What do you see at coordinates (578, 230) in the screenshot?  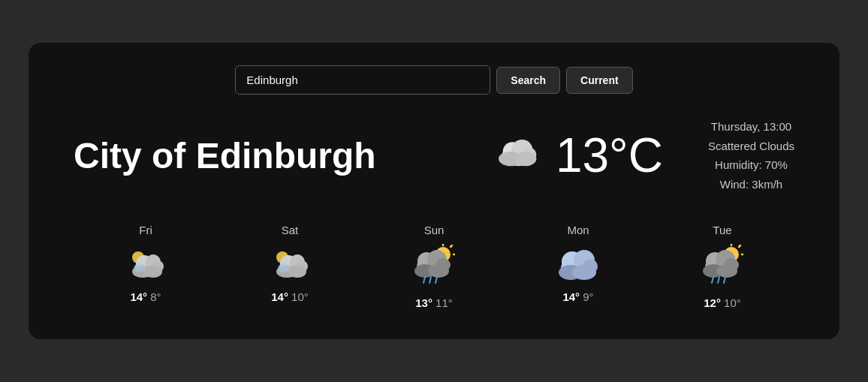 I see `day-label-mon: Mon` at bounding box center [578, 230].